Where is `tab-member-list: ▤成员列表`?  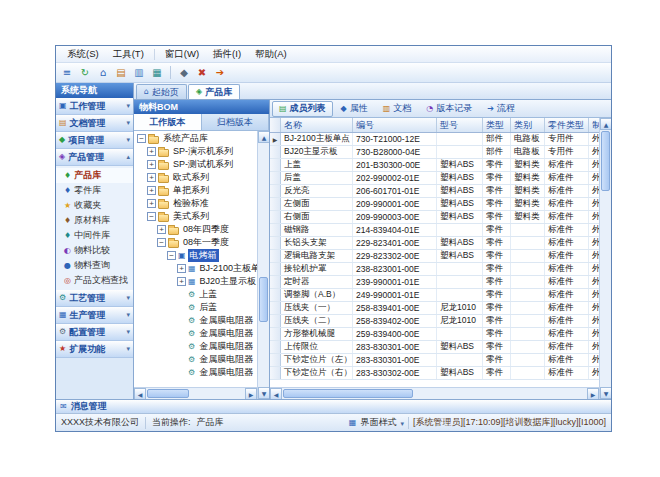
tab-member-list: ▤成员列表 is located at coordinates (302, 109).